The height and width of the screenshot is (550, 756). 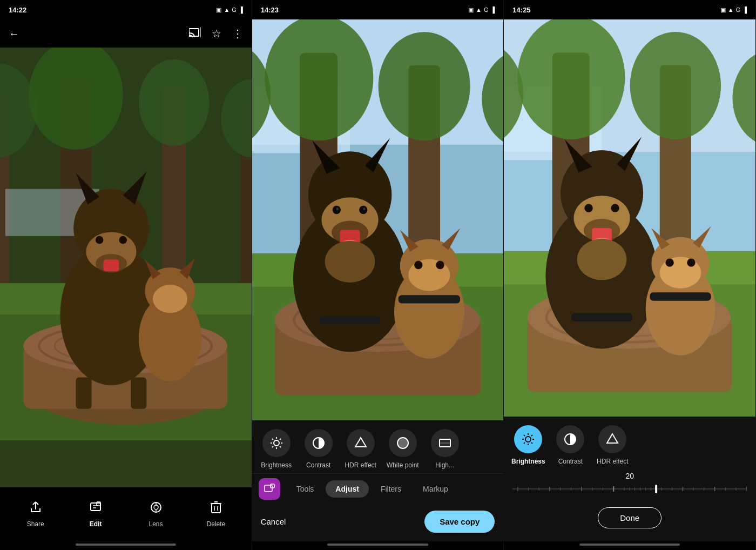 What do you see at coordinates (126, 514) in the screenshot?
I see `bottom-toolbar-1: Share Edit` at bounding box center [126, 514].